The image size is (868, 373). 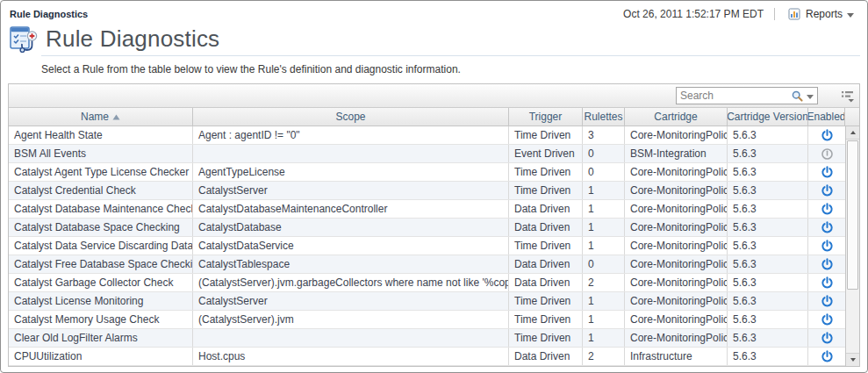 I want to click on breadcrumb: Rule Diagnostics, so click(x=49, y=14).